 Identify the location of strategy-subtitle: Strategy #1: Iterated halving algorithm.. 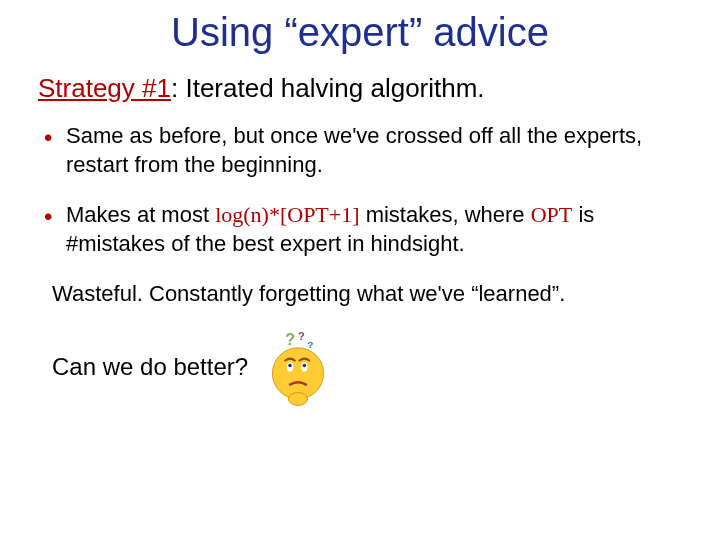
(364, 88).